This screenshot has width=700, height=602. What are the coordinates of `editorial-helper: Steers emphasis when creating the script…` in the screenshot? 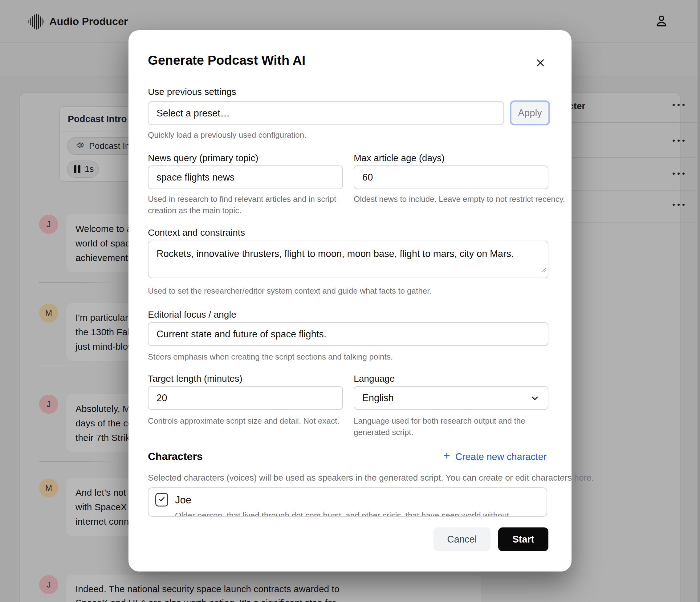 It's located at (270, 357).